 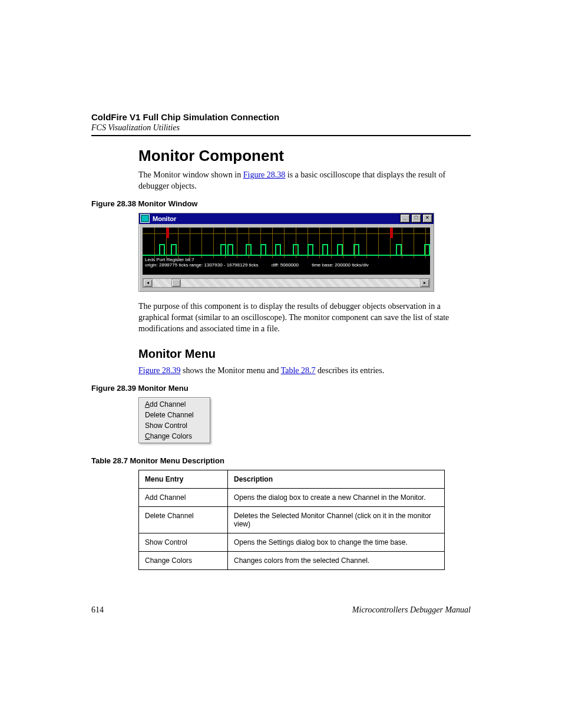 What do you see at coordinates (286, 283) in the screenshot?
I see `horizontal-scrollbar: ◂ ▸` at bounding box center [286, 283].